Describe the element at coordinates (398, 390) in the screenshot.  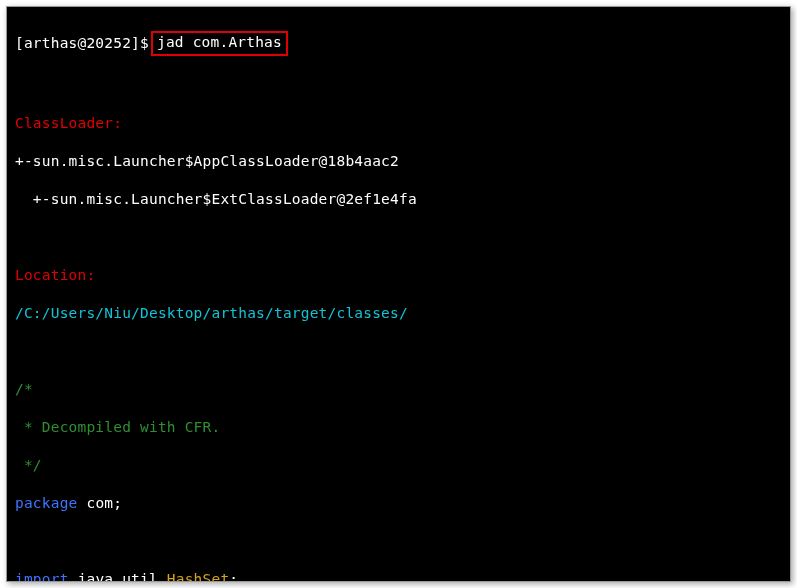
I see `comment-line: /*` at that location.